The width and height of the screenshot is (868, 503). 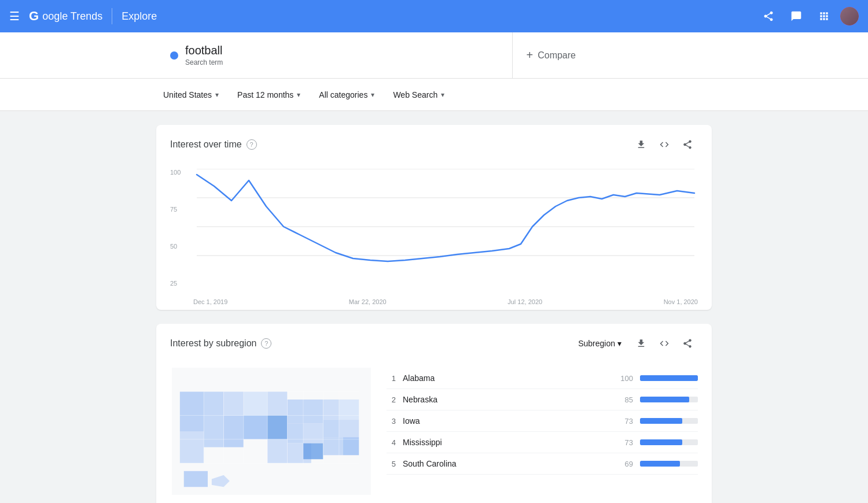 What do you see at coordinates (687, 343) in the screenshot?
I see `share-icon-sub` at bounding box center [687, 343].